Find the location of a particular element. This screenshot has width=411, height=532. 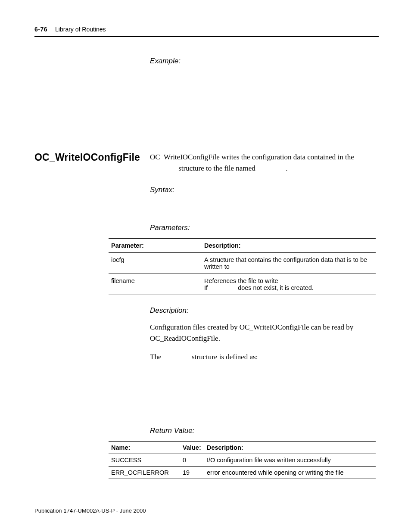

parameters-table: Parameter: Description: iocfg A structur… is located at coordinates (242, 267).